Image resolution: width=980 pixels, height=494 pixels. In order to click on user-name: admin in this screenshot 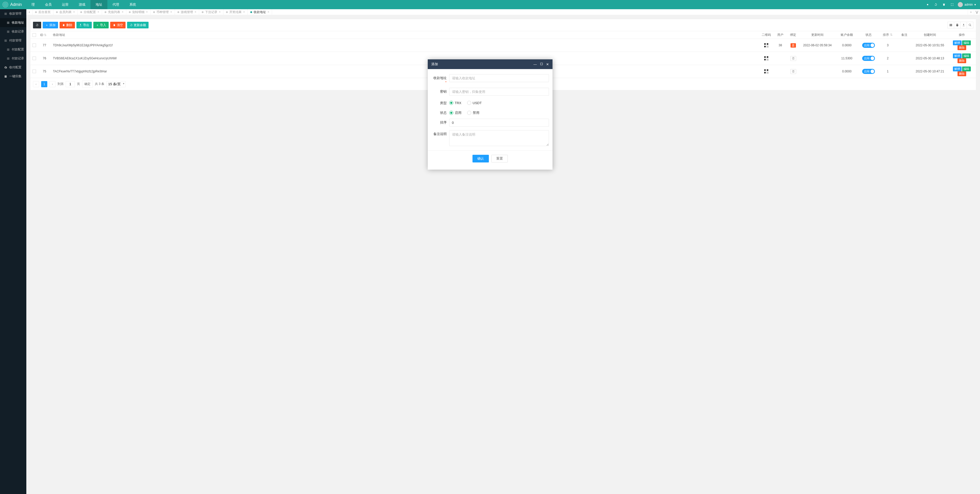, I will do `click(969, 5)`.